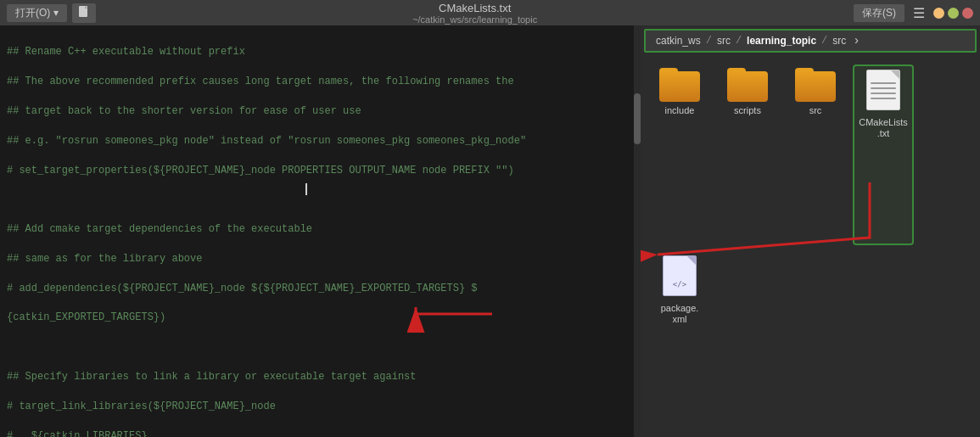  Describe the element at coordinates (37, 14) in the screenshot. I see `open-button: 打开(O) ▾` at that location.